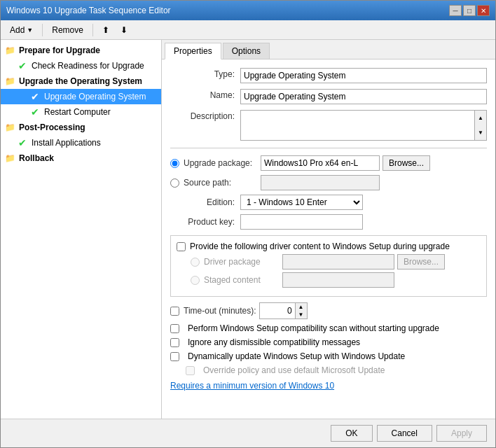  What do you see at coordinates (239, 262) in the screenshot?
I see `driver-package-label: Driver package` at bounding box center [239, 262].